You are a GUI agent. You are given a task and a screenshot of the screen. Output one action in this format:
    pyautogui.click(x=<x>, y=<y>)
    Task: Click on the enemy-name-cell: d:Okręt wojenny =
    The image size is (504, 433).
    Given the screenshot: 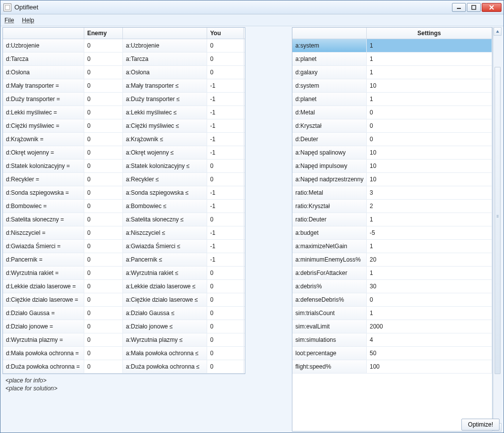 What is the action you would take?
    pyautogui.click(x=44, y=153)
    